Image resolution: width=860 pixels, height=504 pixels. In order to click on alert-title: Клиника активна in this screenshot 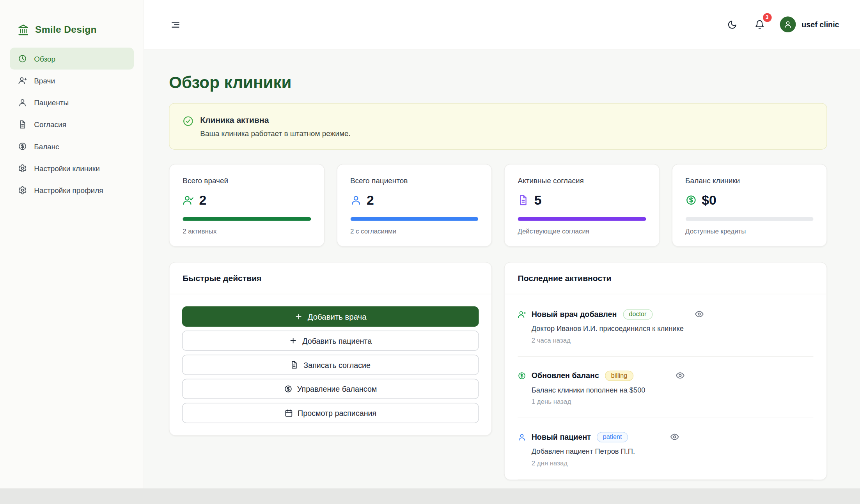, I will do `click(275, 120)`.